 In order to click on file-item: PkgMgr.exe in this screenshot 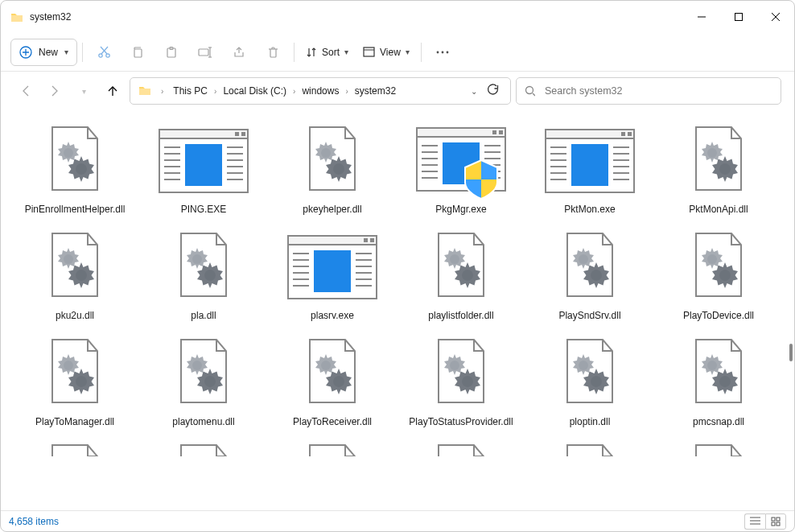, I will do `click(461, 168)`.